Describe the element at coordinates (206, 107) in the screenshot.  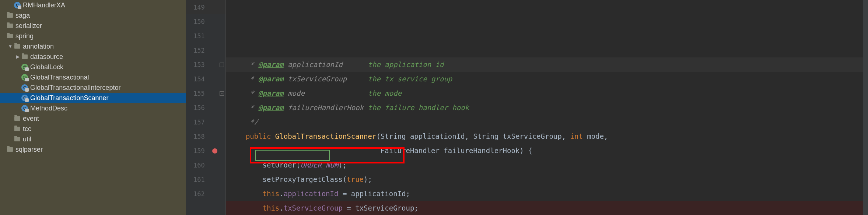
I see `gutter-line: 156` at that location.